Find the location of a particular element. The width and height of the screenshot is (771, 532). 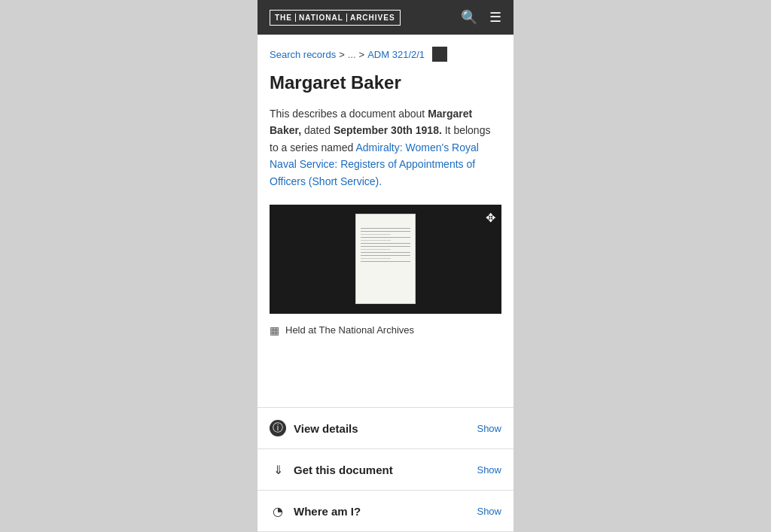

accordion-left-3: ◔ Where am I? is located at coordinates (315, 511).